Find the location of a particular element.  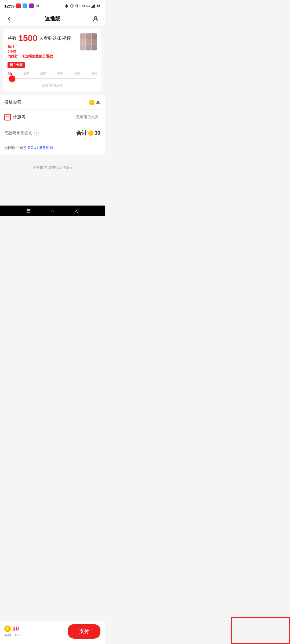

slider-thumb is located at coordinates (12, 79).